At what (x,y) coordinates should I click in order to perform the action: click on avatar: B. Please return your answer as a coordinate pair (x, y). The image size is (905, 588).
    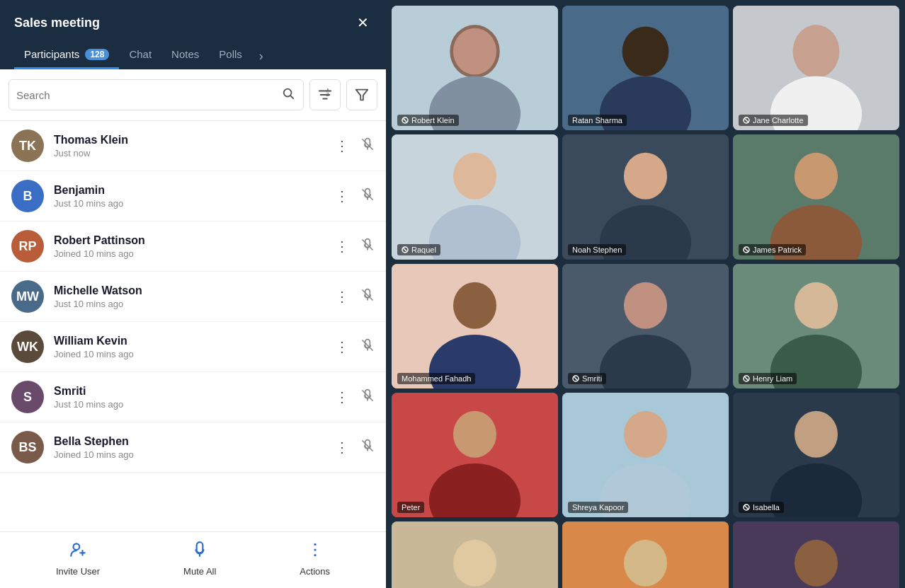
    Looking at the image, I should click on (28, 196).